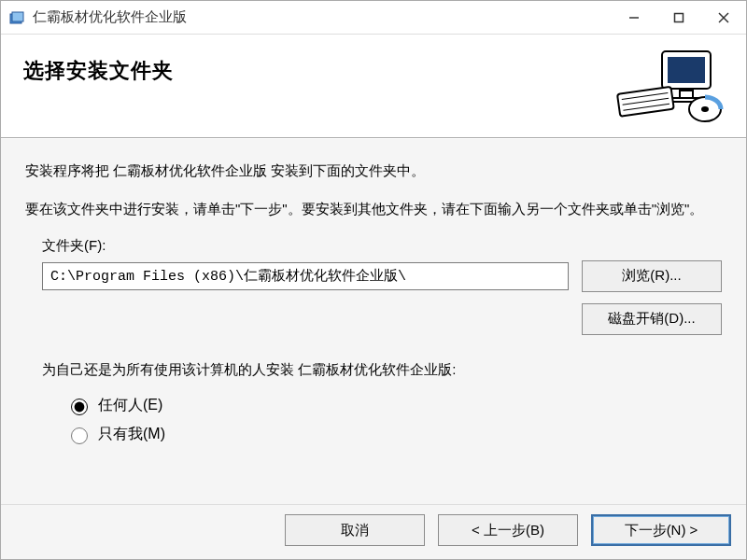 This screenshot has height=560, width=747. I want to click on instruction-line-1: 安装程序将把 仁霸板材优化软件企业版 安装到下面的文件夹中。, so click(374, 170).